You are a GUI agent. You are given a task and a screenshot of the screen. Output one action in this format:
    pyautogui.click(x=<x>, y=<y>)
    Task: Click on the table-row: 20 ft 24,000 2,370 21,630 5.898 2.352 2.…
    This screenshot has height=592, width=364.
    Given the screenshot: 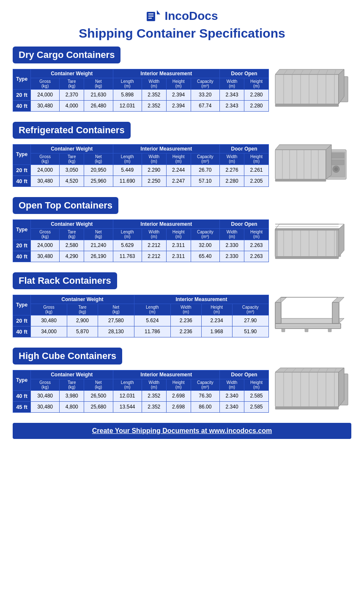 What is the action you would take?
    pyautogui.click(x=141, y=95)
    